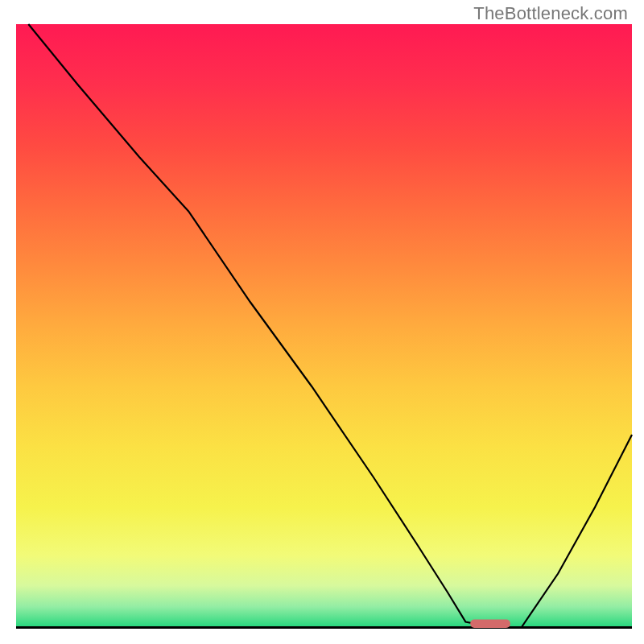 The height and width of the screenshot is (644, 644). I want to click on watermark-text: TheBottleneck.com, so click(551, 14).